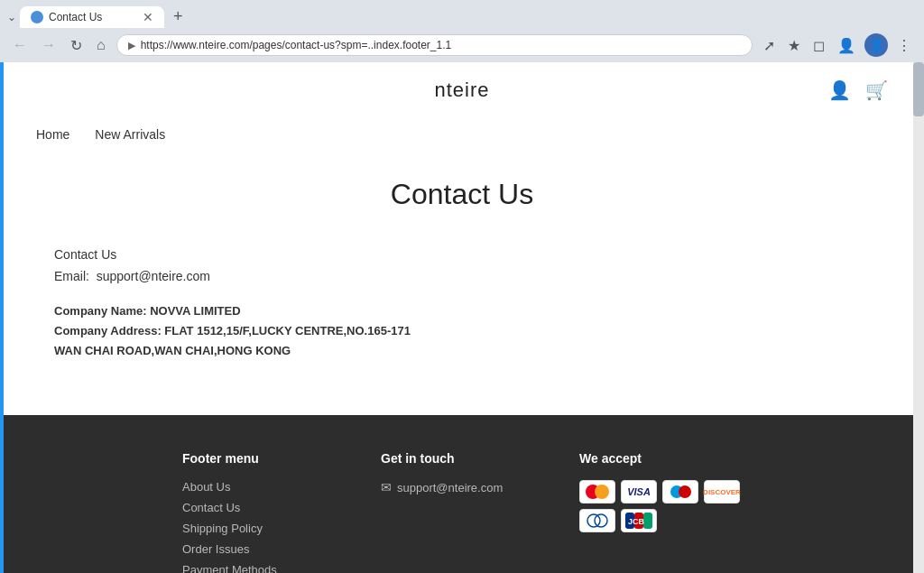 Image resolution: width=924 pixels, height=573 pixels. I want to click on payment-card-mastercard, so click(597, 492).